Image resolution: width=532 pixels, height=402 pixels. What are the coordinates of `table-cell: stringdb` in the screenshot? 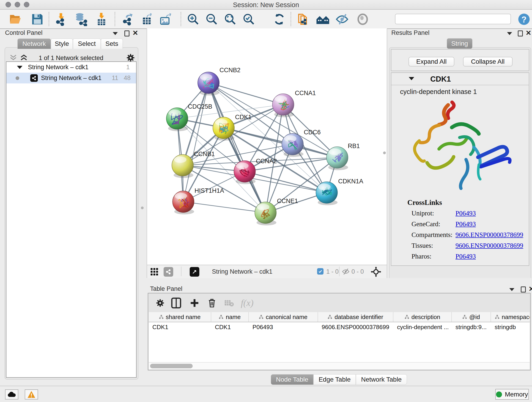 It's located at (510, 327).